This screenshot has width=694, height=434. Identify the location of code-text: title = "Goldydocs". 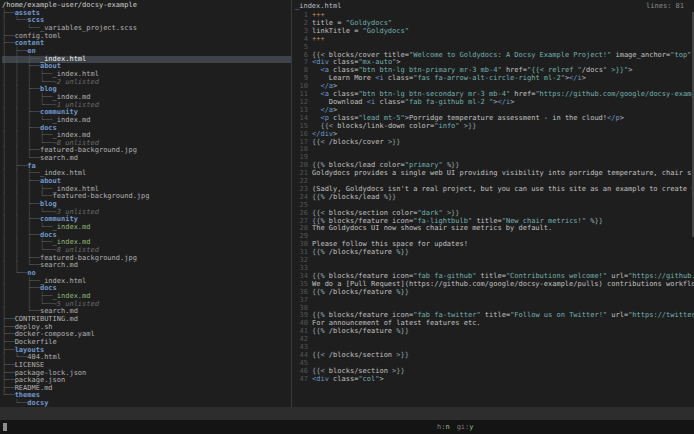
(352, 23).